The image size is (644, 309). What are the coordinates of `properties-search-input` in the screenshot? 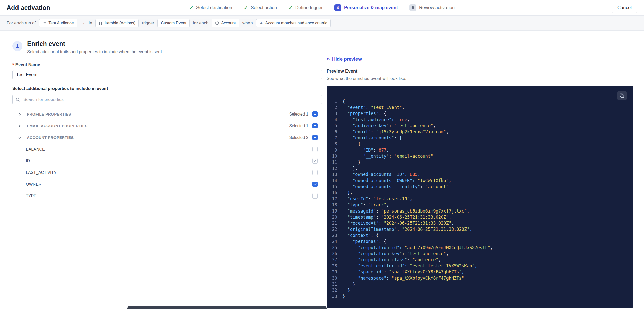 It's located at (167, 100).